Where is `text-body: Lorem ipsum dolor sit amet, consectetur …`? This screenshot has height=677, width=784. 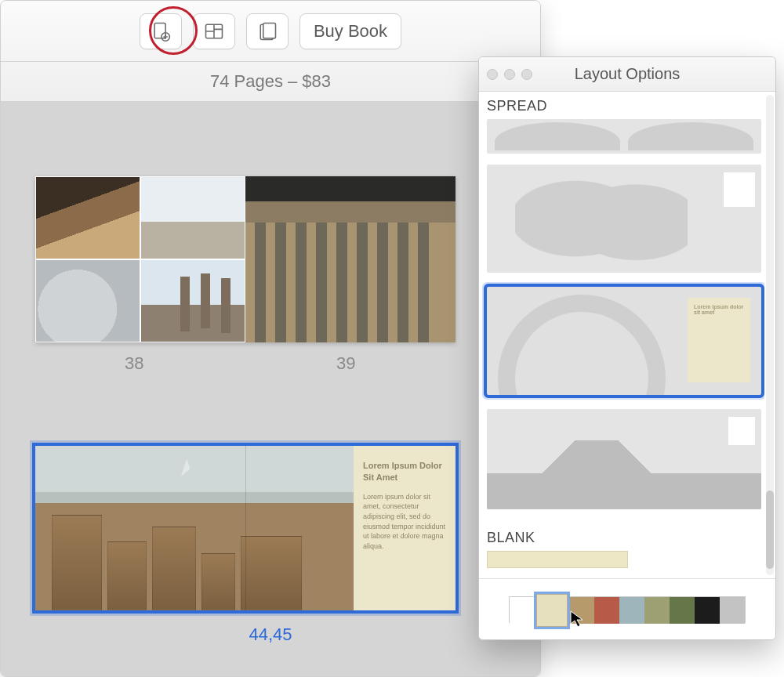 text-body: Lorem ipsum dolor sit amet, consectetur … is located at coordinates (405, 522).